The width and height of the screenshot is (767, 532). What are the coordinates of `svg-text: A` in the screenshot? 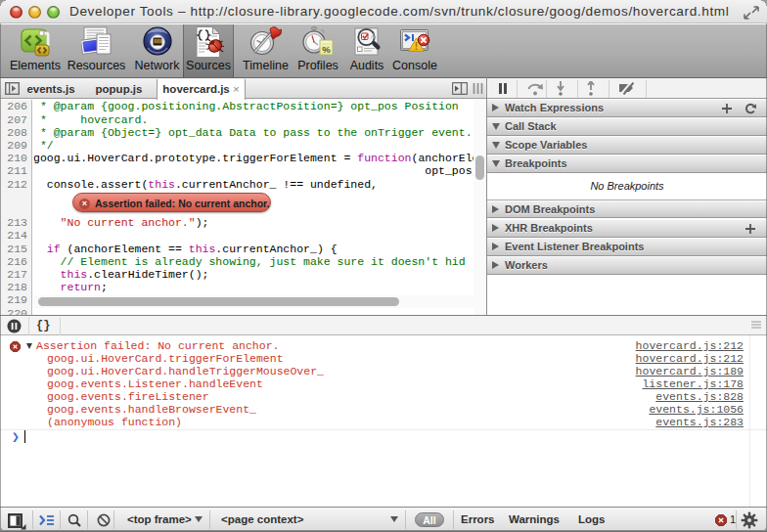 It's located at (374, 36).